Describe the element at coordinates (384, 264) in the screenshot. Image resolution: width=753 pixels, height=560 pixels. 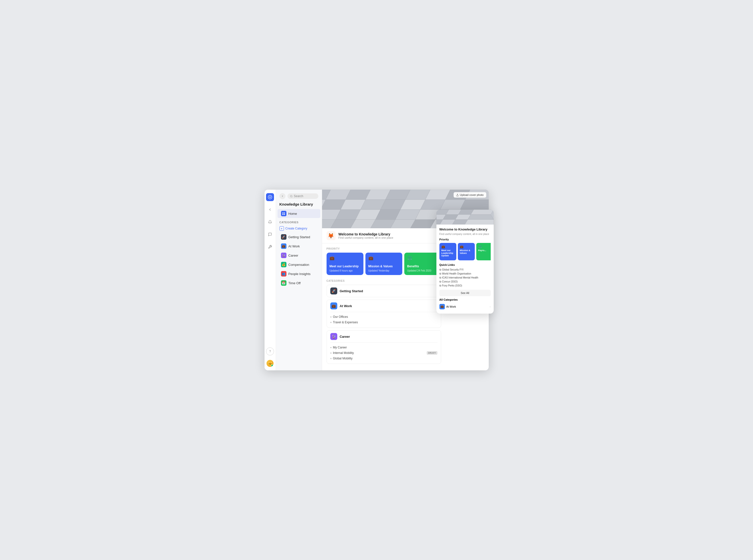
I see `priority-card-mission: 💼 Mission & Values Updated Yesterday` at that location.